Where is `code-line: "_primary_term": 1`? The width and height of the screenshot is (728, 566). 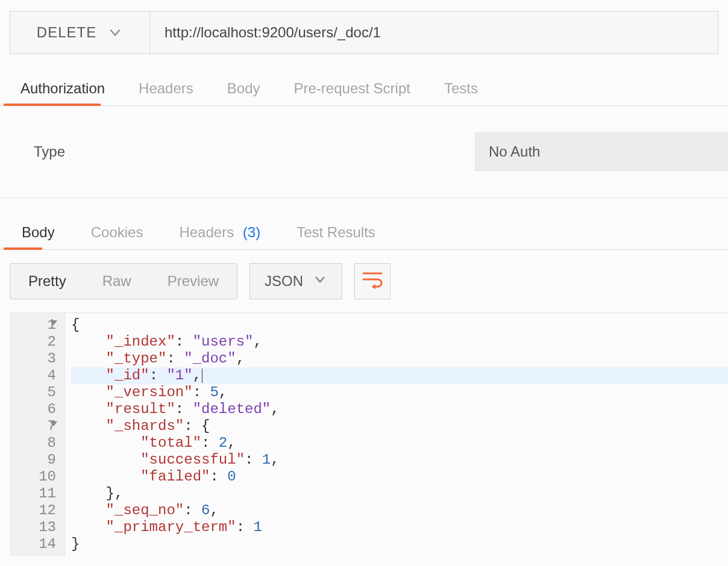
code-line: "_primary_term": 1 is located at coordinates (400, 527).